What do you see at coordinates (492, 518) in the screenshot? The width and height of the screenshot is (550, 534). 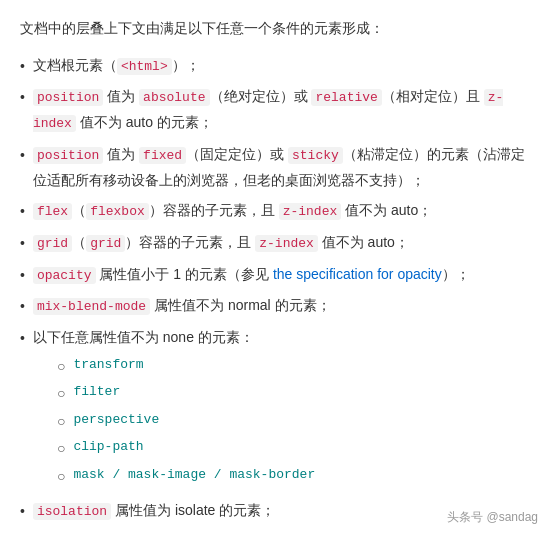 I see `watermark: 头条号 @sandag` at bounding box center [492, 518].